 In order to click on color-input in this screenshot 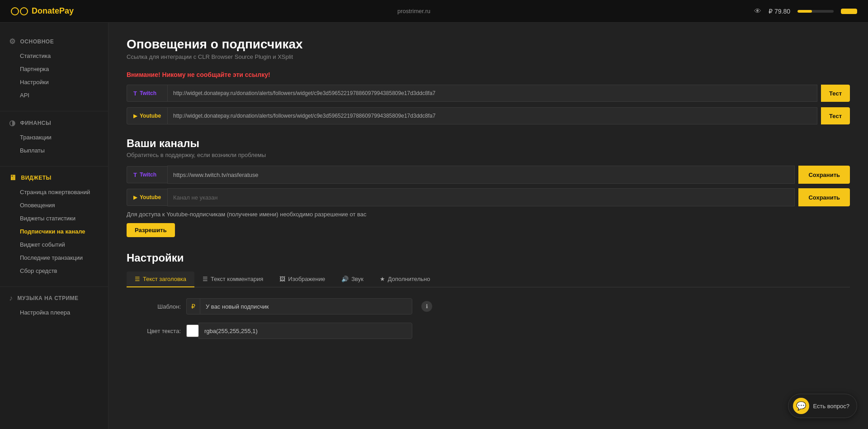, I will do `click(306, 331)`.